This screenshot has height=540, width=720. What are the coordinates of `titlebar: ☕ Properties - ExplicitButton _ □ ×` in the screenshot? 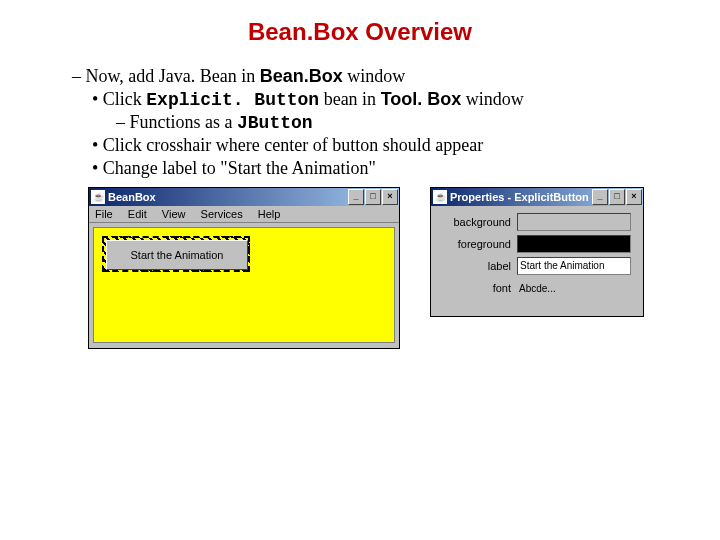 It's located at (537, 197).